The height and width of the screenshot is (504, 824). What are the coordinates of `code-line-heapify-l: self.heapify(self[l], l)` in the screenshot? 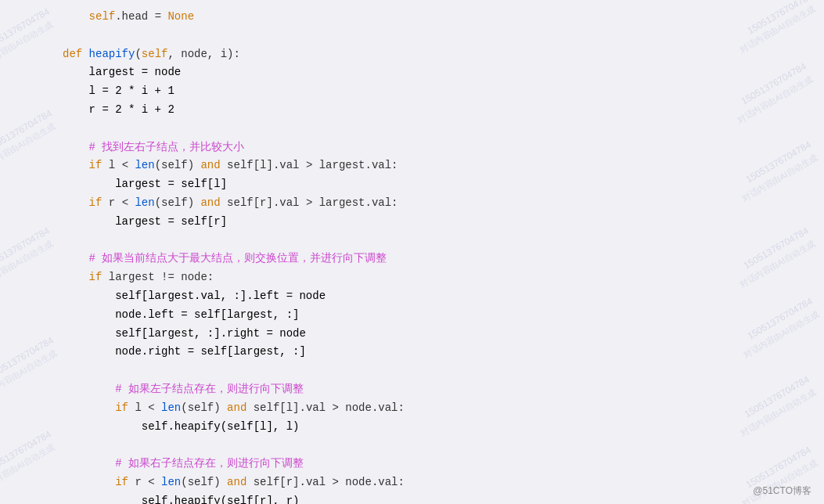 It's located at (435, 427).